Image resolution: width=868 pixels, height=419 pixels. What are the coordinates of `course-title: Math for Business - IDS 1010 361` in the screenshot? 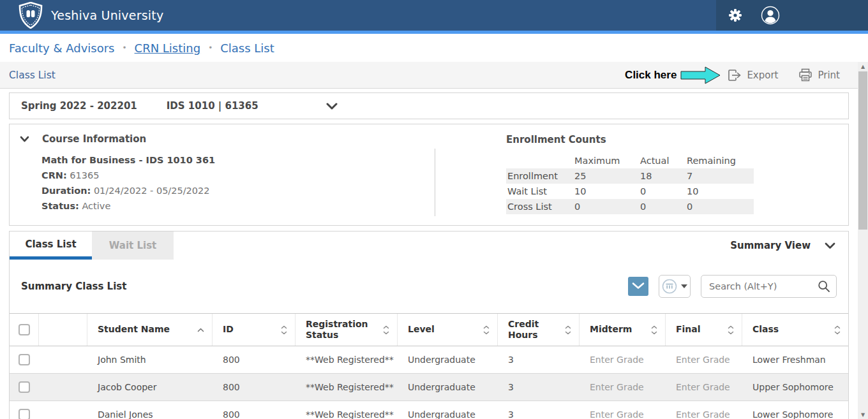 It's located at (238, 160).